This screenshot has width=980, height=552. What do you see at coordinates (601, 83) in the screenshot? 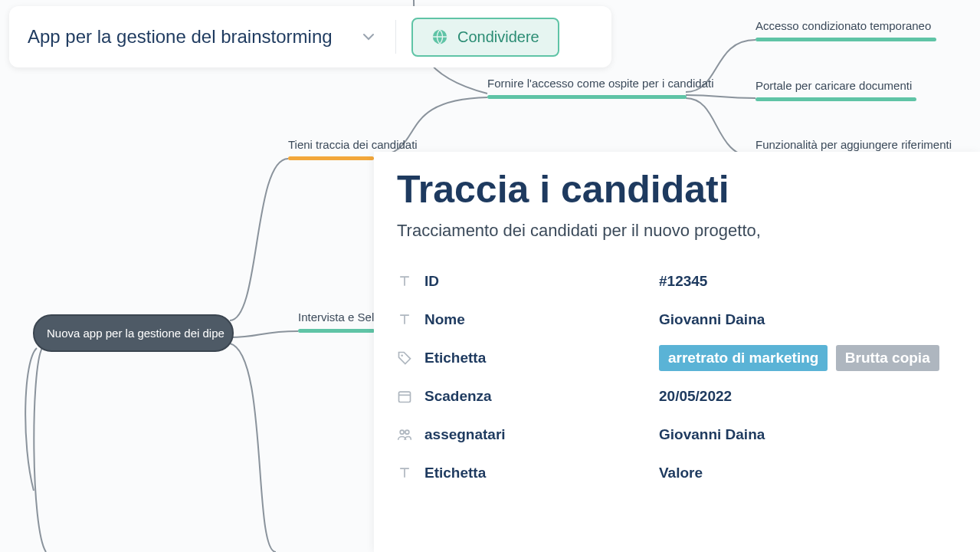
I see `node-fornire-accesso: Fornire l'accesso come ospite per i cand…` at bounding box center [601, 83].